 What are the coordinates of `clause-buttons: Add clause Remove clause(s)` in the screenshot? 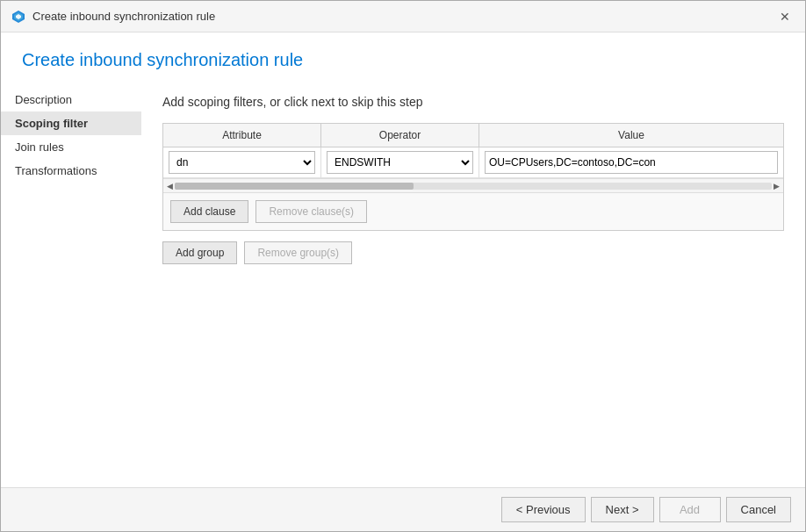 It's located at (473, 211).